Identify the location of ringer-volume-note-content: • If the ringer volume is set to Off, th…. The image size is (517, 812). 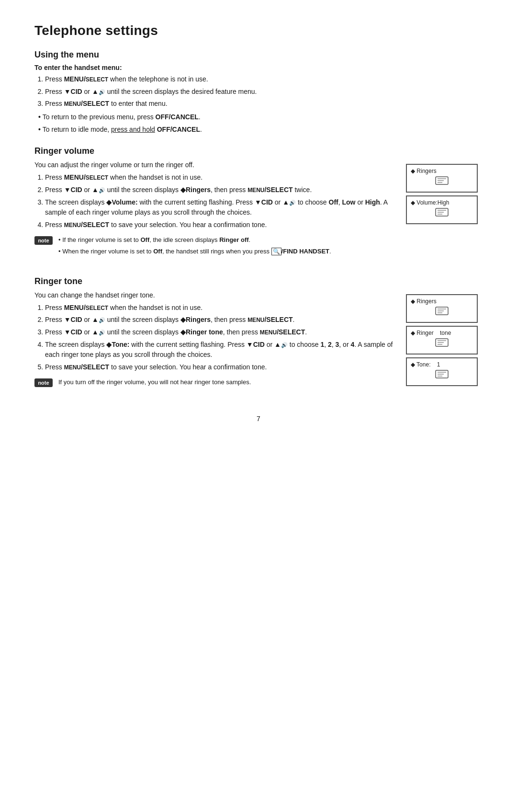
(195, 247).